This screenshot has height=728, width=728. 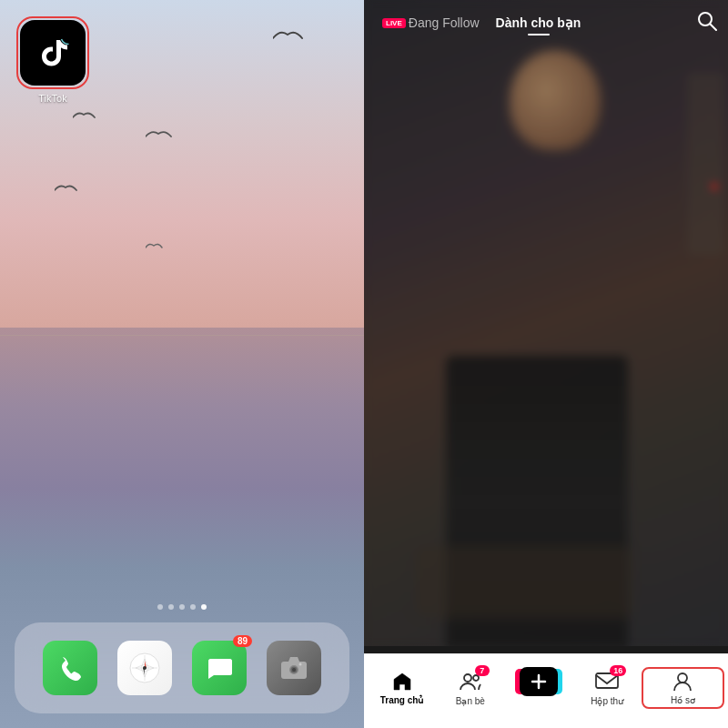 What do you see at coordinates (402, 701) in the screenshot?
I see `home-label: Trang chủ` at bounding box center [402, 701].